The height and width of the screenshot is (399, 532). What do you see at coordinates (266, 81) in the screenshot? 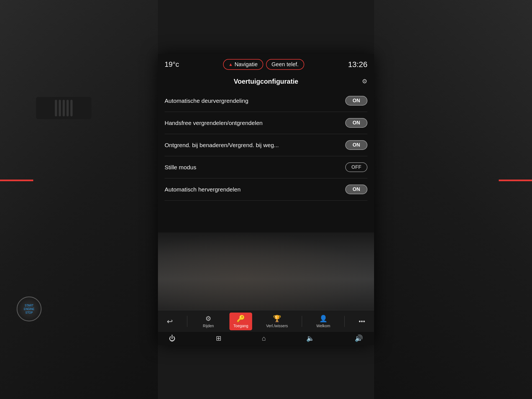
I see `page-title: Voertuigconfiguratie` at bounding box center [266, 81].